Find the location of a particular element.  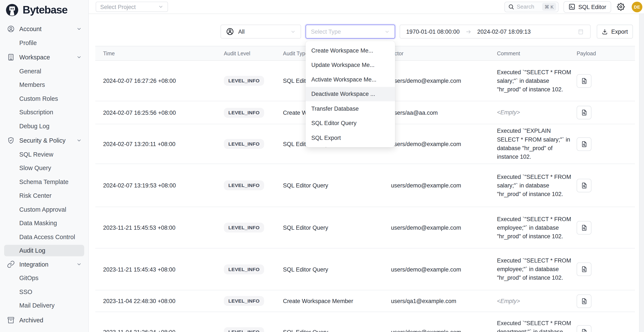

sidebar-item-account: Account is located at coordinates (44, 29).